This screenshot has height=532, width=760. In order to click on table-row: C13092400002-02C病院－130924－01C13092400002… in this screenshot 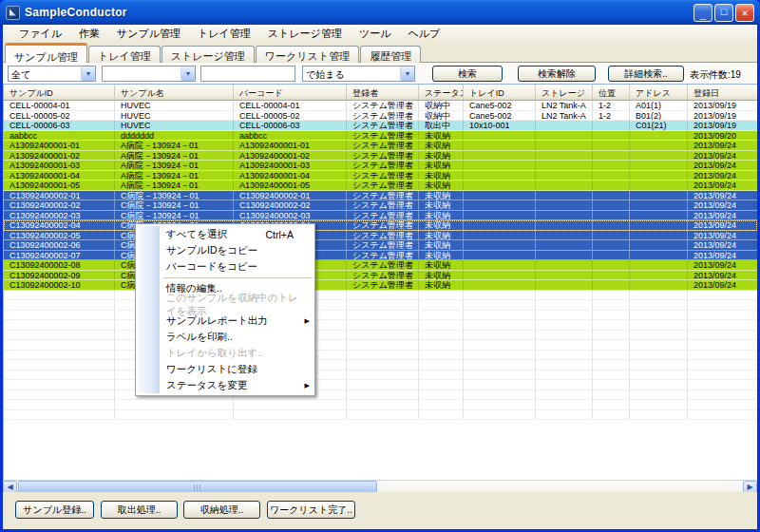, I will do `click(380, 205)`.